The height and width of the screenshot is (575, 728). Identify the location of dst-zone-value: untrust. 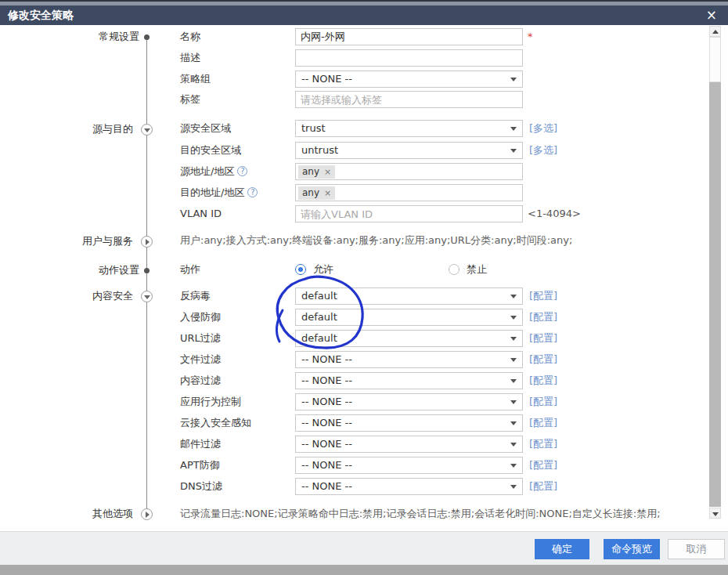
(319, 150).